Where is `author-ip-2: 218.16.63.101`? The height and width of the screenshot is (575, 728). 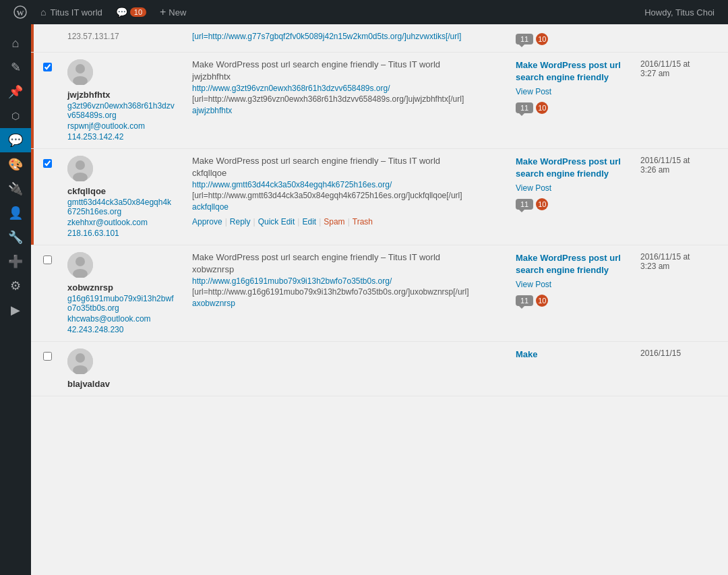
author-ip-2: 218.16.63.101 is located at coordinates (121, 233).